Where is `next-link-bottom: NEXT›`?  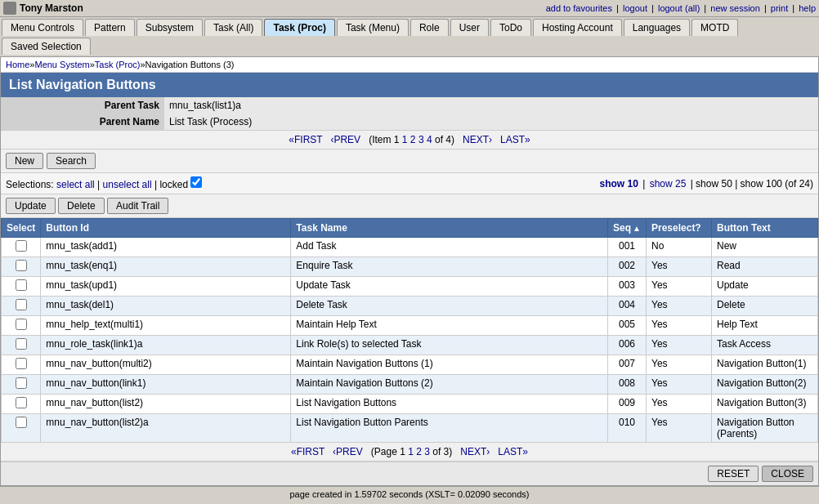 next-link-bottom: NEXT› is located at coordinates (475, 452).